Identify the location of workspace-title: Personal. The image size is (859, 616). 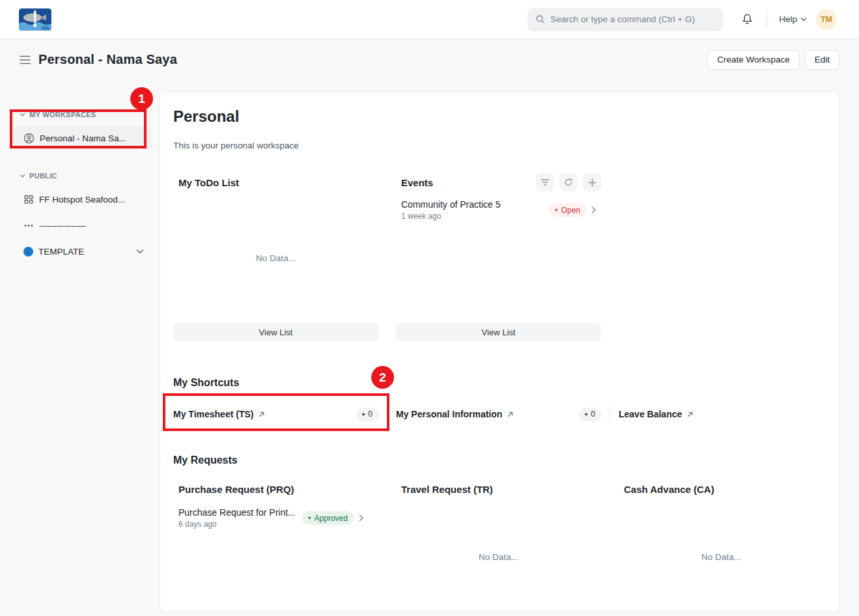
(500, 117).